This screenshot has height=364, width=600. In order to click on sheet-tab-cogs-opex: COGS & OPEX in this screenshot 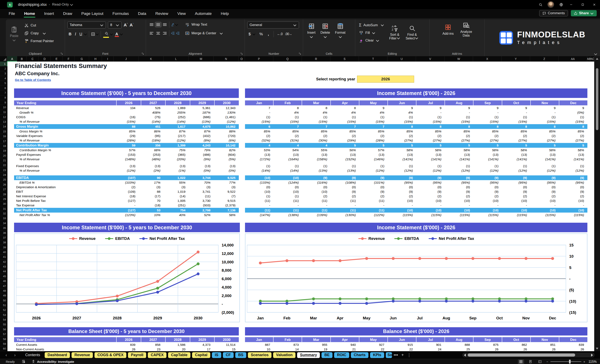, I will do `click(111, 355)`.